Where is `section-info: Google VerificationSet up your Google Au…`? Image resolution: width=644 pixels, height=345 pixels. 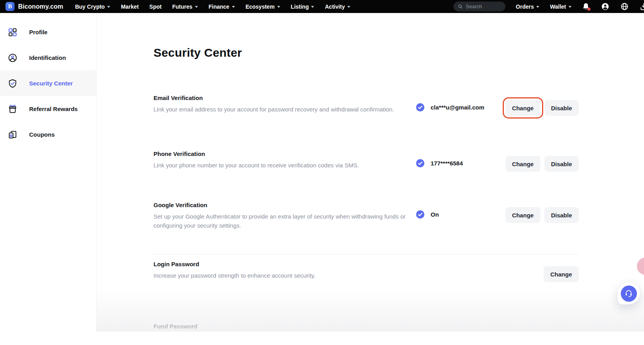 section-info: Google VerificationSet up your Google Au… is located at coordinates (281, 216).